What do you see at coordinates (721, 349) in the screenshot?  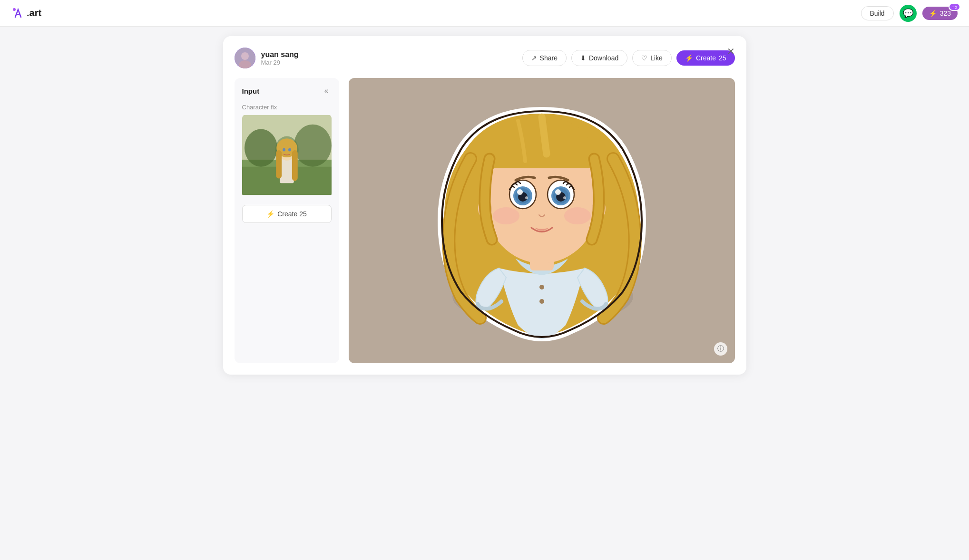 I see `info-button: ⓘ` at bounding box center [721, 349].